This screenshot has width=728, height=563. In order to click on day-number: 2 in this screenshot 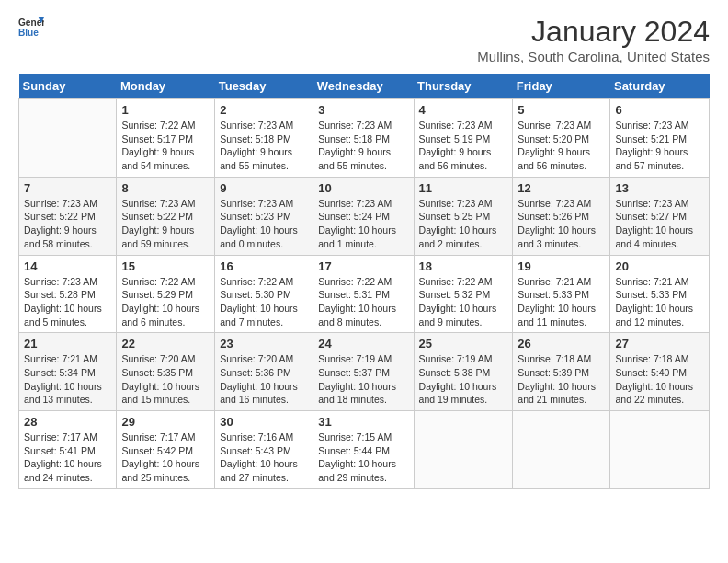, I will do `click(264, 110)`.